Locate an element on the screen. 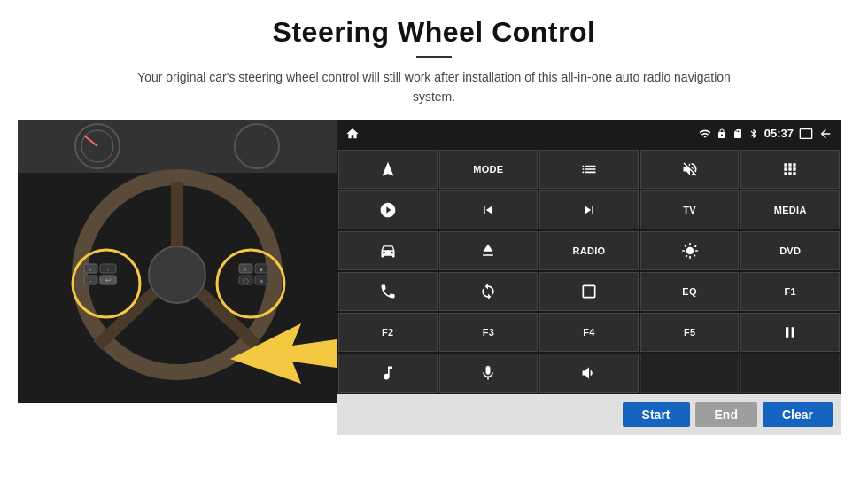 The image size is (868, 482). screen-icon is located at coordinates (806, 134).